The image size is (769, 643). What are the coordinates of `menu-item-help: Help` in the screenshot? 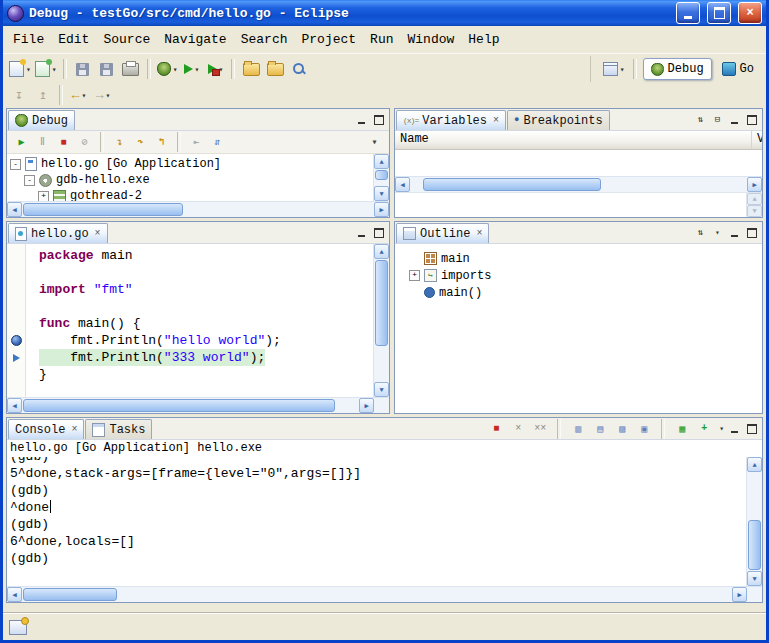 It's located at (484, 40).